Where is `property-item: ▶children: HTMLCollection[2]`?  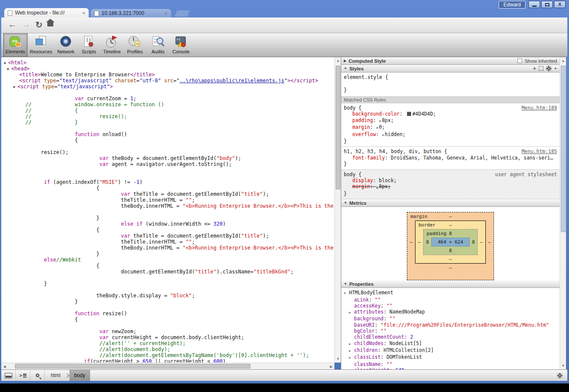 property-item: ▶children: HTMLCollection[2] is located at coordinates (452, 351).